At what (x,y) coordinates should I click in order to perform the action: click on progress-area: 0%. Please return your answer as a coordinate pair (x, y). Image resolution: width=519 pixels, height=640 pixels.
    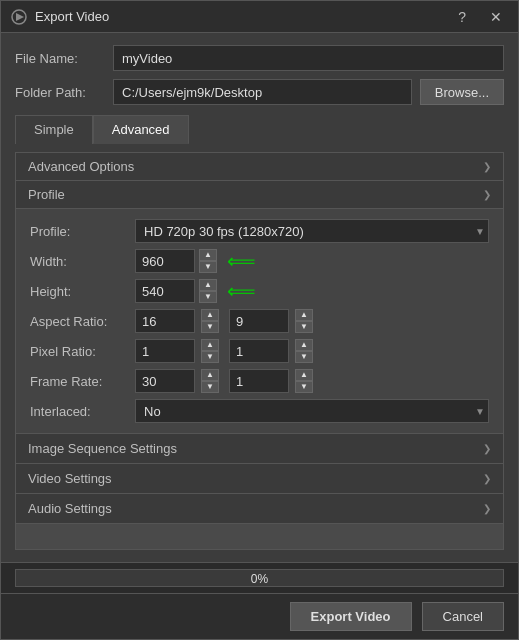
    Looking at the image, I should click on (260, 578).